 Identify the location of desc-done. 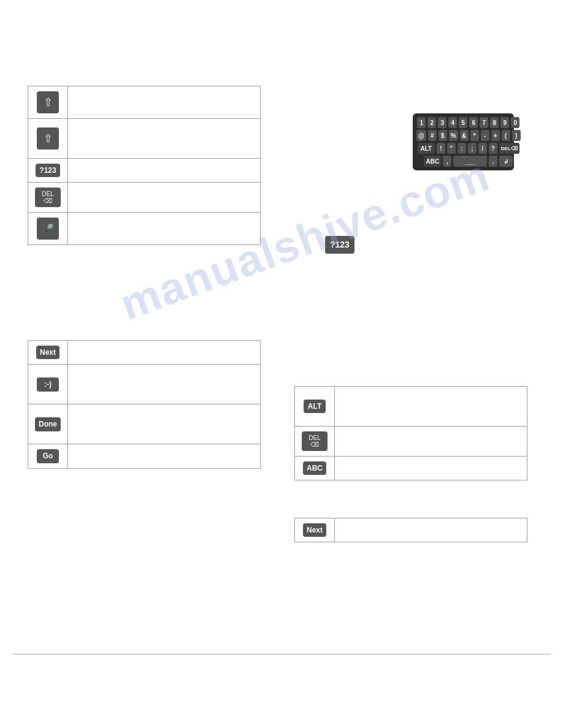
(164, 424).